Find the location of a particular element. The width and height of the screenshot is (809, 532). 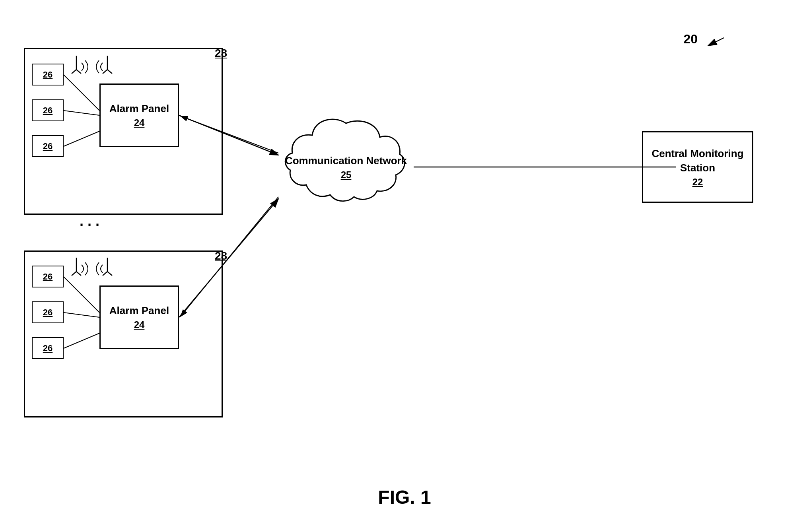

alarm-panel-bottom-ref: 24 is located at coordinates (139, 325).